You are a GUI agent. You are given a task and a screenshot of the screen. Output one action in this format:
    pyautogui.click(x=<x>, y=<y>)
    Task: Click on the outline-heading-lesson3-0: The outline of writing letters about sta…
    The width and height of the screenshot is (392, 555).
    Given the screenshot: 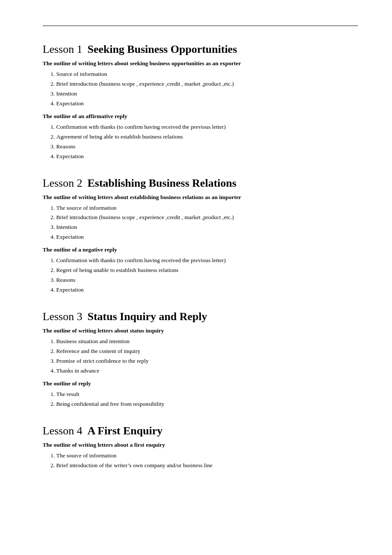 What is the action you would take?
    pyautogui.click(x=200, y=331)
    